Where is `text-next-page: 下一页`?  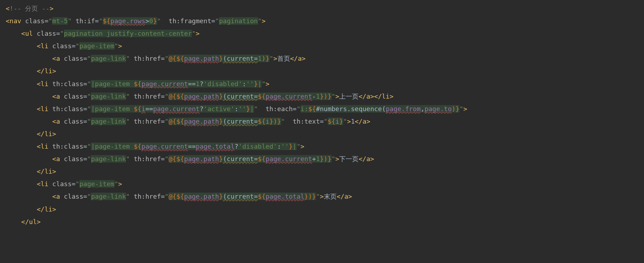 text-next-page: 下一页 is located at coordinates (349, 159).